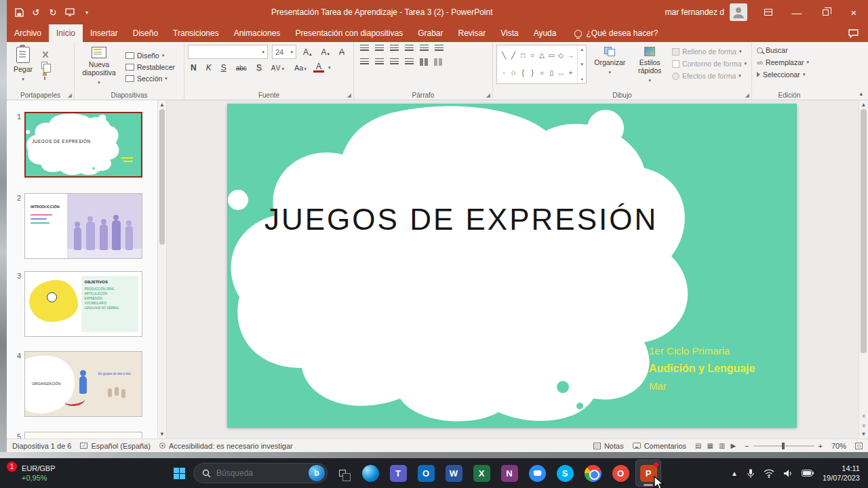 The width and height of the screenshot is (868, 488). What do you see at coordinates (659, 446) in the screenshot?
I see `comments-button: Comentarios` at bounding box center [659, 446].